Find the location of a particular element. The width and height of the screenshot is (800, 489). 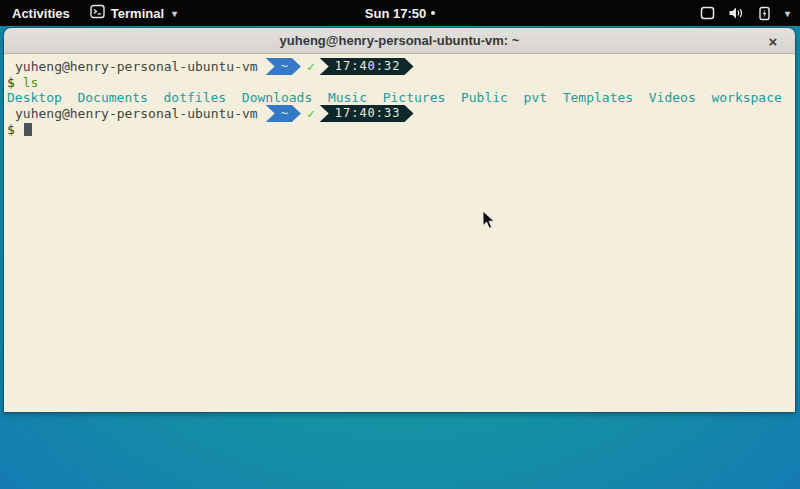

window-title: yuheng@henry-personal-ubuntu-vm: ~ is located at coordinates (400, 40).